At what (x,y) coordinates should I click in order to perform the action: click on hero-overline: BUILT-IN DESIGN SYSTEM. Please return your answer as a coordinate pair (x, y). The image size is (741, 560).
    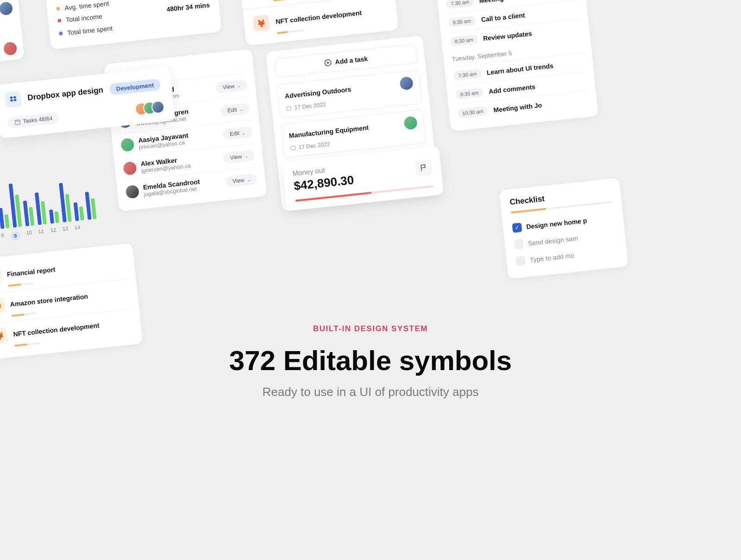
    Looking at the image, I should click on (370, 329).